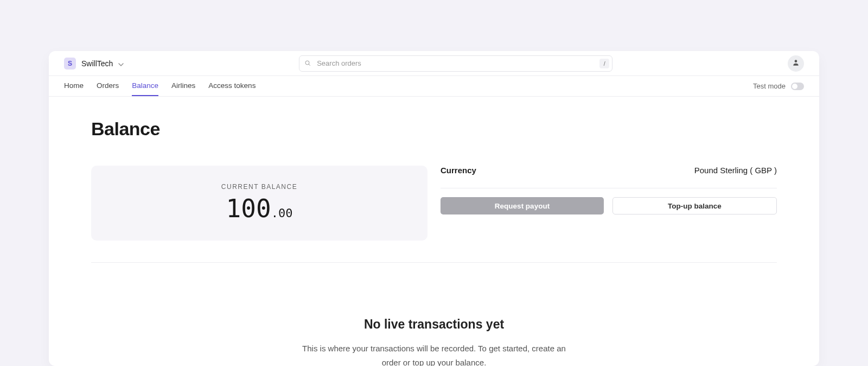 This screenshot has height=366, width=868. What do you see at coordinates (434, 354) in the screenshot?
I see `empty-state-description: This is where your transactions will be …` at bounding box center [434, 354].